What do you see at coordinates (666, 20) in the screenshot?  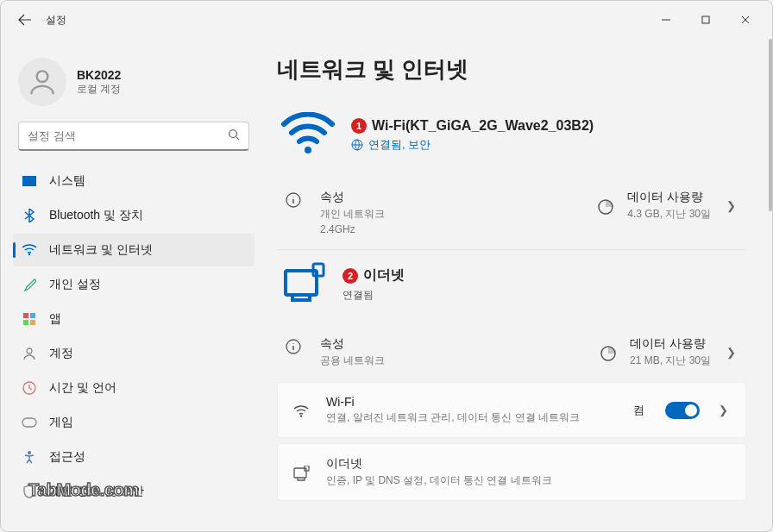 I see `minimize-button` at bounding box center [666, 20].